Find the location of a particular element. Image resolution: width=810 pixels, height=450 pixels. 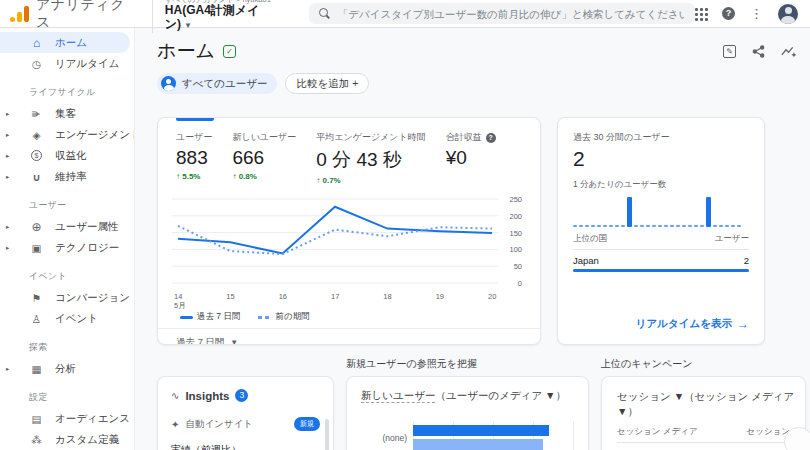

date-range-label: 過去 7 日間 is located at coordinates (200, 340).